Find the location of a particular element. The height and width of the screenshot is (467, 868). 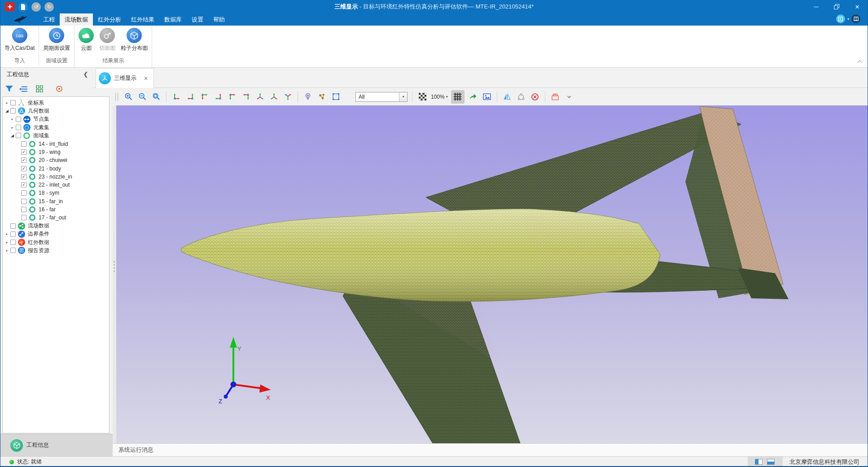

tree-item: ▸报告资源 is located at coordinates (56, 250).